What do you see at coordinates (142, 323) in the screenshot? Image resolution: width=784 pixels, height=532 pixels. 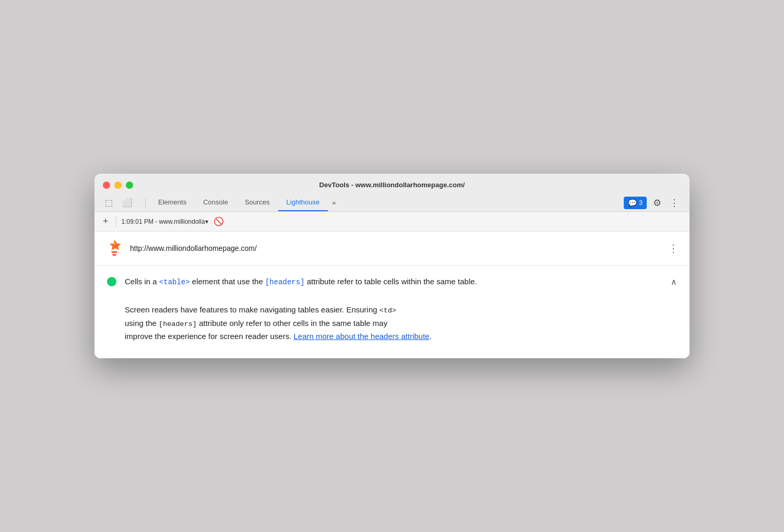 I see `desc-part2-prefix: using the` at bounding box center [142, 323].